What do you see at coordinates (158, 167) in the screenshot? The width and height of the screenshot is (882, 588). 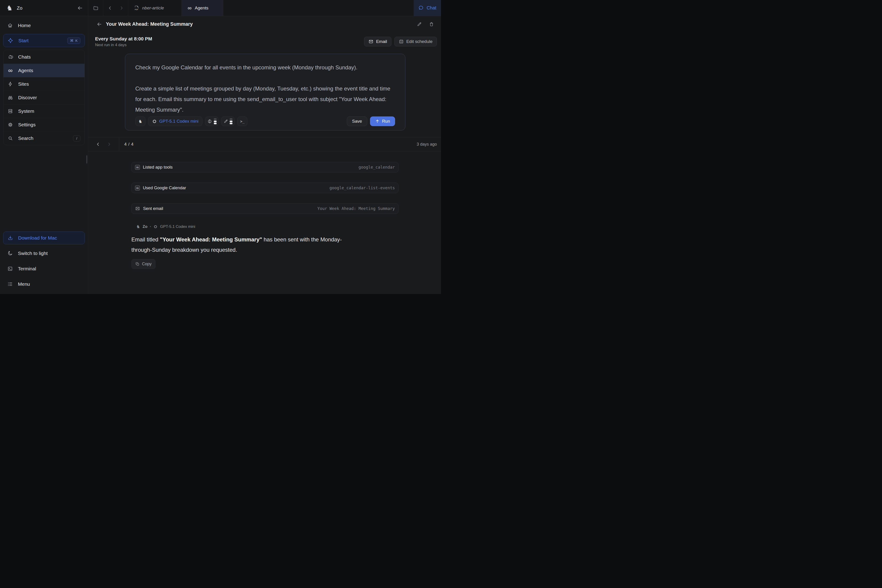 I see `tool-call-label: Listed app tools` at bounding box center [158, 167].